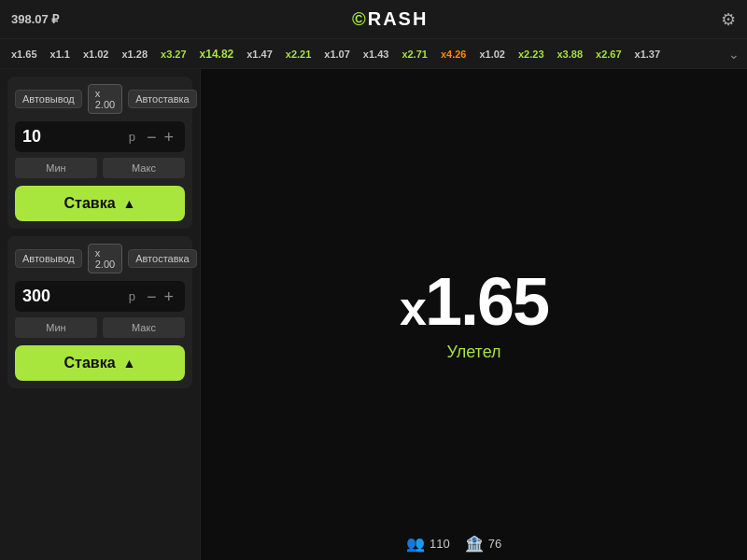  I want to click on bets-count: 76, so click(495, 543).